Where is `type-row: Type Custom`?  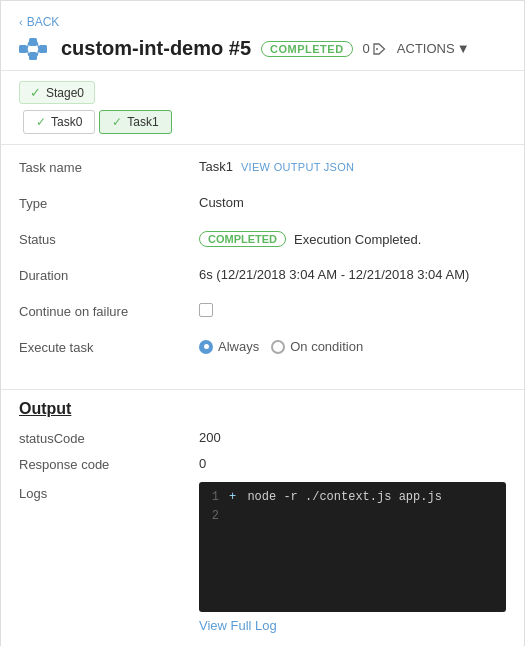
type-row: Type Custom is located at coordinates (262, 206).